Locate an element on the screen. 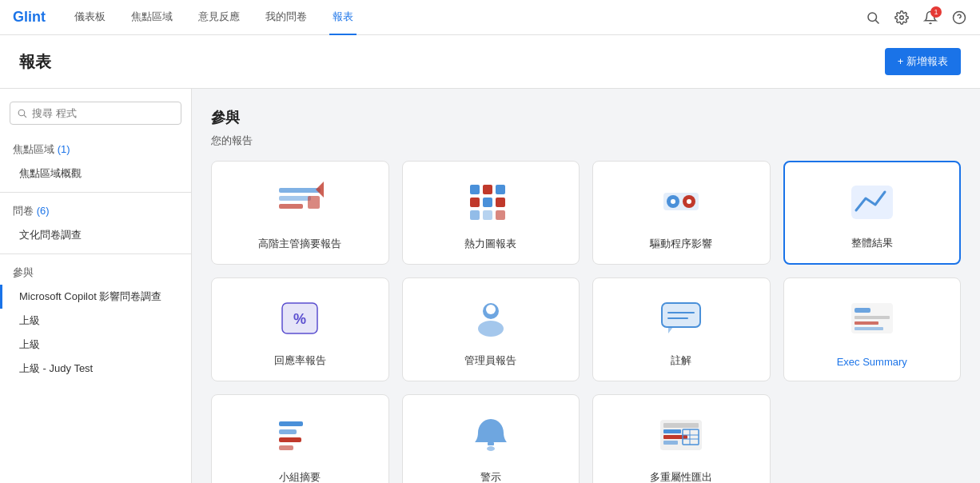  driver-icon is located at coordinates (681, 202).